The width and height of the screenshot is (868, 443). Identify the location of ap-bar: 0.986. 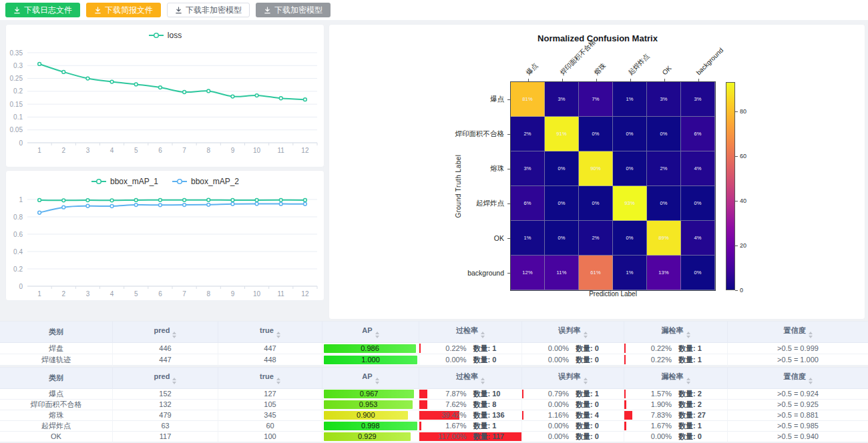
(370, 348).